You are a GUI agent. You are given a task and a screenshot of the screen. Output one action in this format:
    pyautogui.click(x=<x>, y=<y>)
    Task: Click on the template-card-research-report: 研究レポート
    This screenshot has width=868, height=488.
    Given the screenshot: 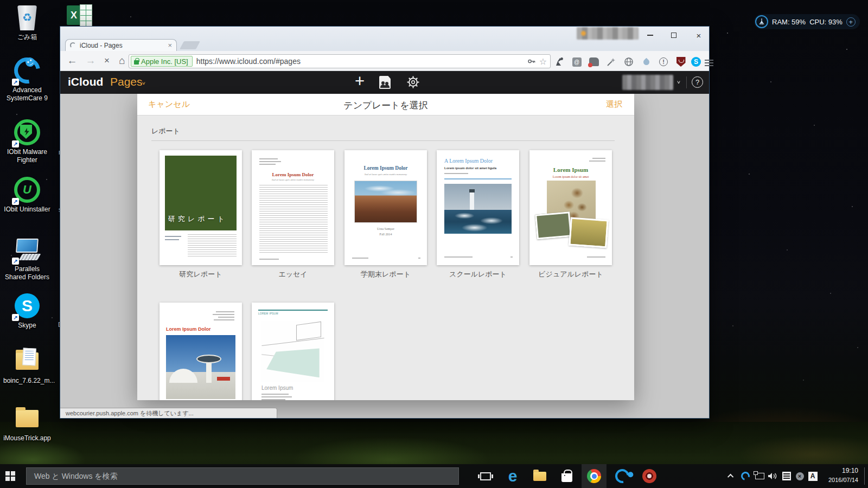 What is the action you would take?
    pyautogui.click(x=201, y=208)
    